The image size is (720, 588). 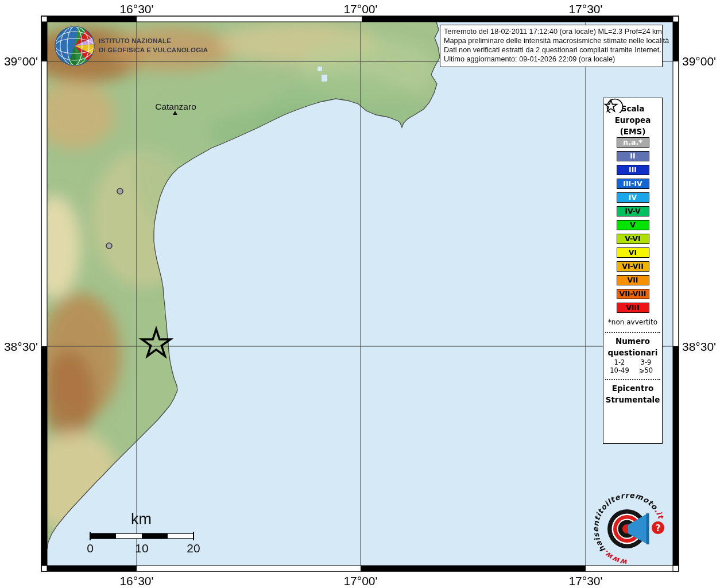 What do you see at coordinates (633, 142) in the screenshot?
I see `intensity-item-na: n.a.*` at bounding box center [633, 142].